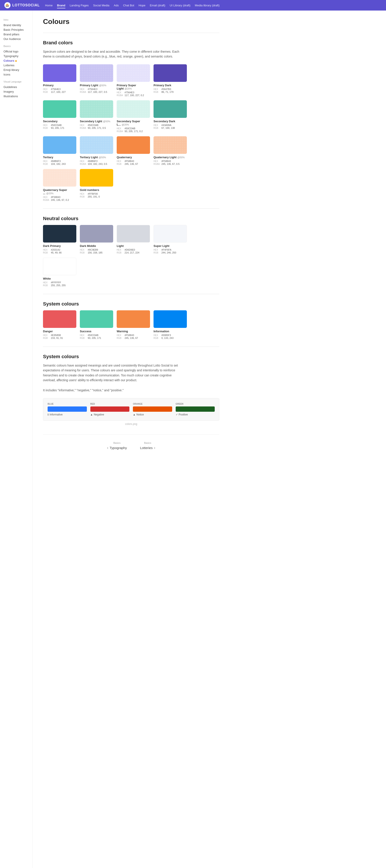 The height and width of the screenshot is (868, 386). Describe the element at coordinates (96, 81) in the screenshot. I see `color-card-primary-light: Primary Light@50% HEX#7564E3 RGBA117, 10…` at that location.